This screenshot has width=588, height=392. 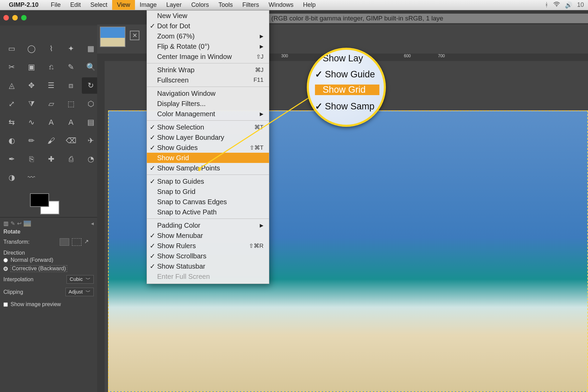 I want to click on view-dropdown-menu: New View✓Dot for DotZoom (67%)▶Flip & Ro…, so click(x=208, y=147).